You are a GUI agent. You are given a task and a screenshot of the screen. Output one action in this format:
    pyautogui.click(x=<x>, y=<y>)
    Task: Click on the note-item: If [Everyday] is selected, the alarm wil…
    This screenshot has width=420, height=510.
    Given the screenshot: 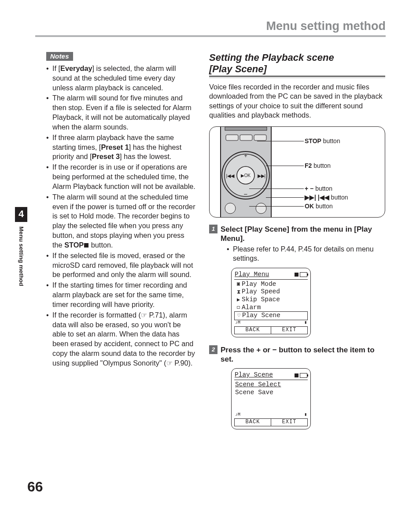 What is the action you would take?
    pyautogui.click(x=121, y=78)
    